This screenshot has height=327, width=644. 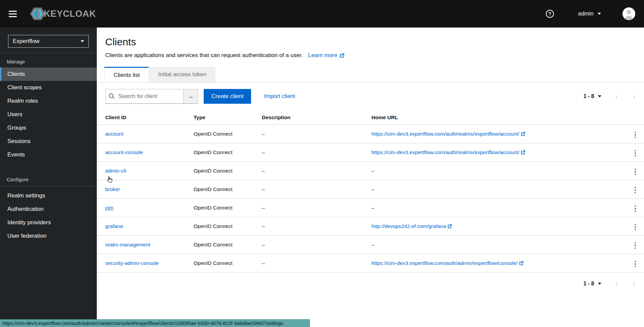 I want to click on page-title: Clients, so click(x=370, y=42).